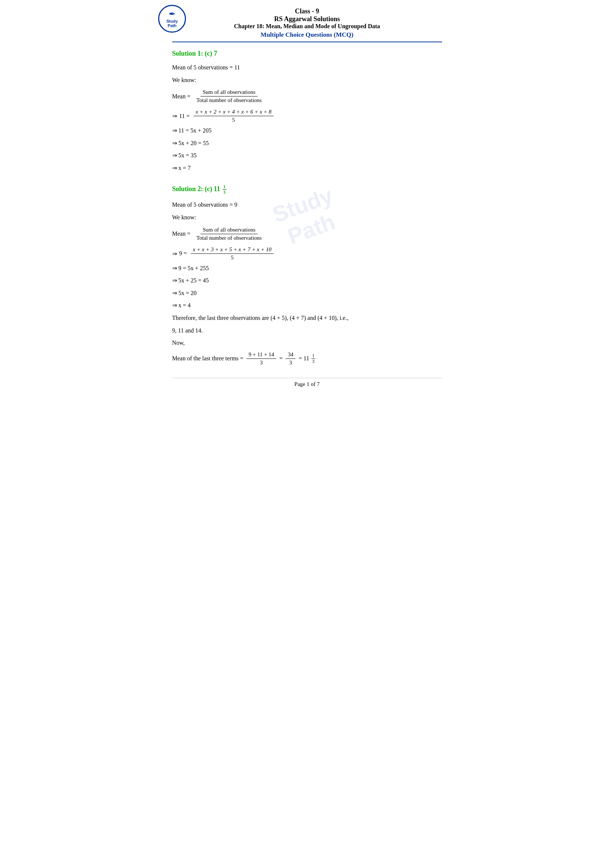  What do you see at coordinates (172, 21) in the screenshot?
I see `logo-study: Study` at bounding box center [172, 21].